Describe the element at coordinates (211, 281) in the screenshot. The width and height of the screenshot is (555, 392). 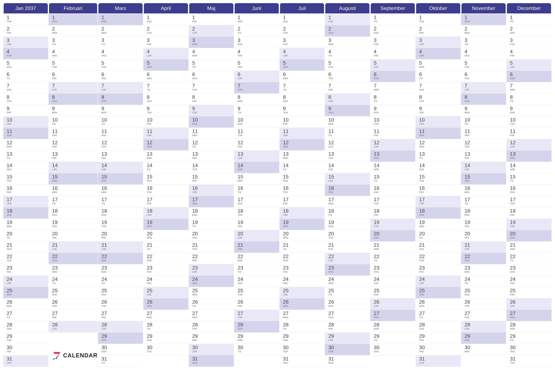
I see `day-cell: 24SÖN` at that location.